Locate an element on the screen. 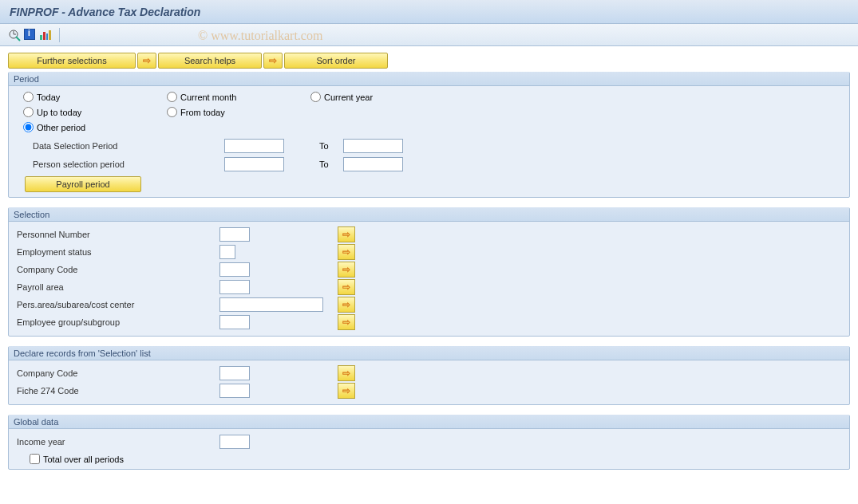 This screenshot has height=504, width=858. fiche-274-label: Fiche 274 Code is located at coordinates (117, 391).